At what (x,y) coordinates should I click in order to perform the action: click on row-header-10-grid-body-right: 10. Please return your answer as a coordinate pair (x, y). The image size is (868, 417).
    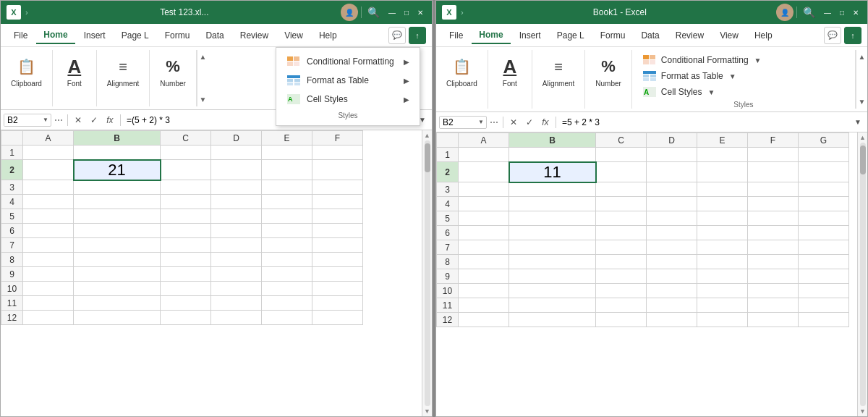
    Looking at the image, I should click on (448, 291).